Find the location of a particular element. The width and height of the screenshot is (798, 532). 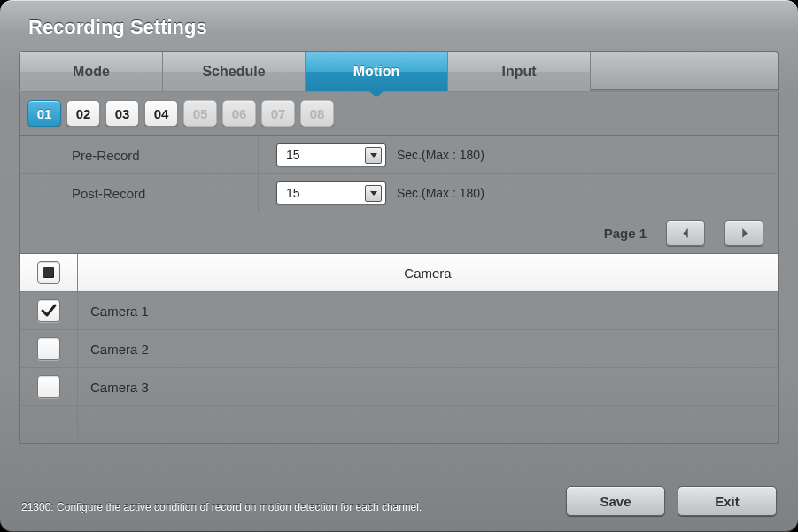

camera-name: Camera 3 is located at coordinates (428, 388).